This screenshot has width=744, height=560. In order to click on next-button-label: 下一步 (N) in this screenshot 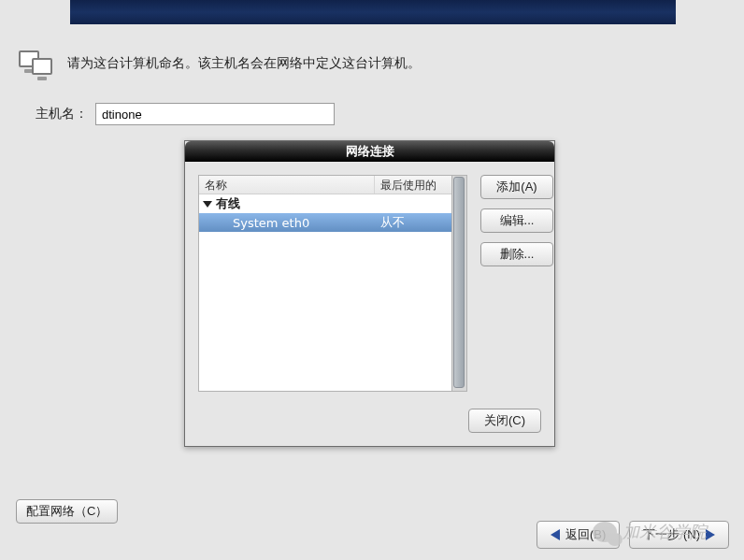, I will do `click(671, 535)`.